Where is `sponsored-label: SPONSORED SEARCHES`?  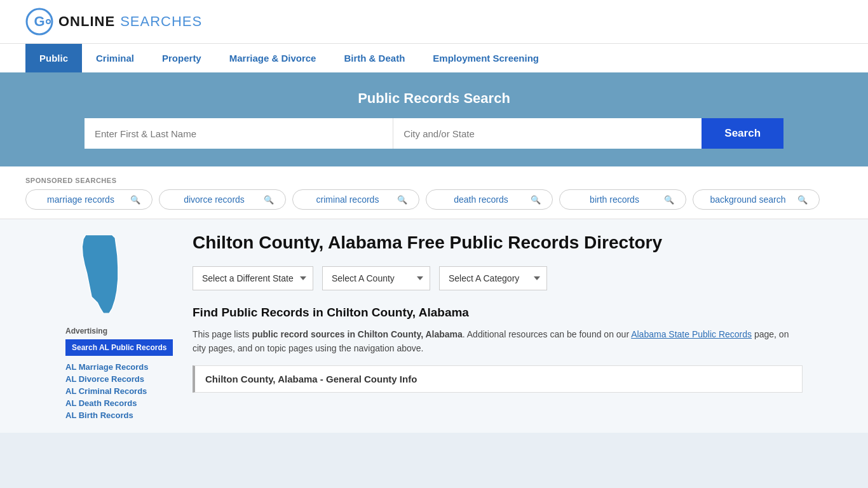
sponsored-label: SPONSORED SEARCHES is located at coordinates (434, 180).